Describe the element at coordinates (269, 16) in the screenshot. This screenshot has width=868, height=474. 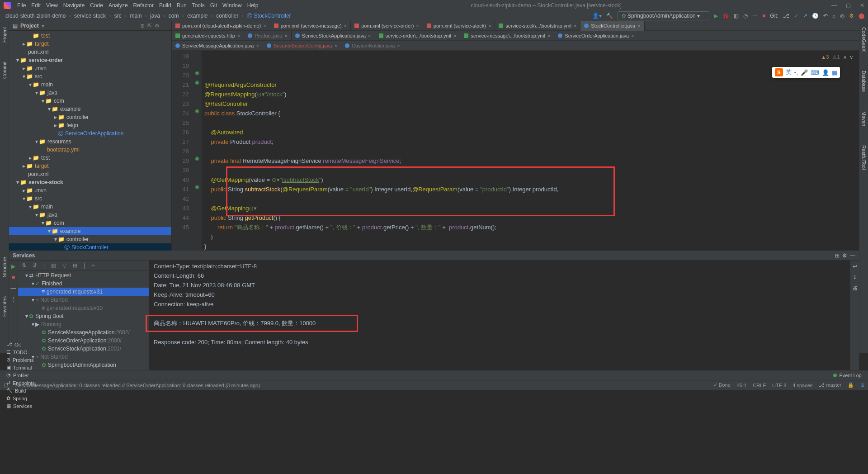
I see `breadcrumb: Ⓒ StockController` at that location.